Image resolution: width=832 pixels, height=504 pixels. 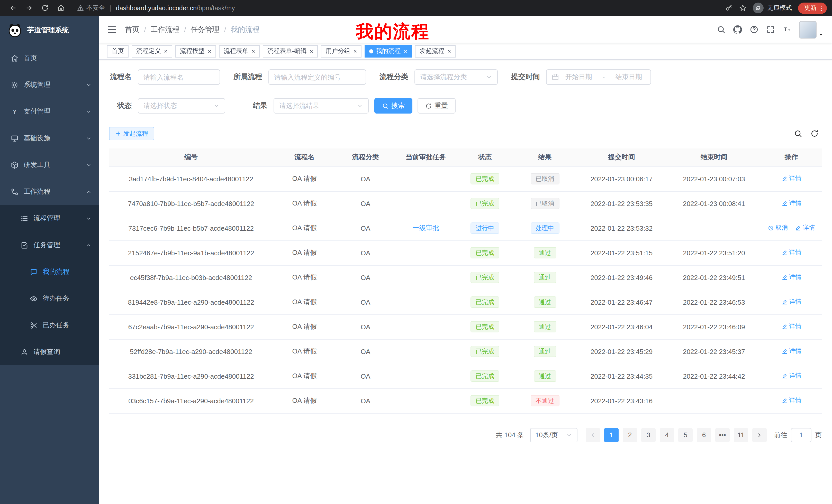 What do you see at coordinates (465, 401) in the screenshot?
I see `table-row: 03c6c157-7b9a-11ec-a290-acde48001122OA 请…` at bounding box center [465, 401].